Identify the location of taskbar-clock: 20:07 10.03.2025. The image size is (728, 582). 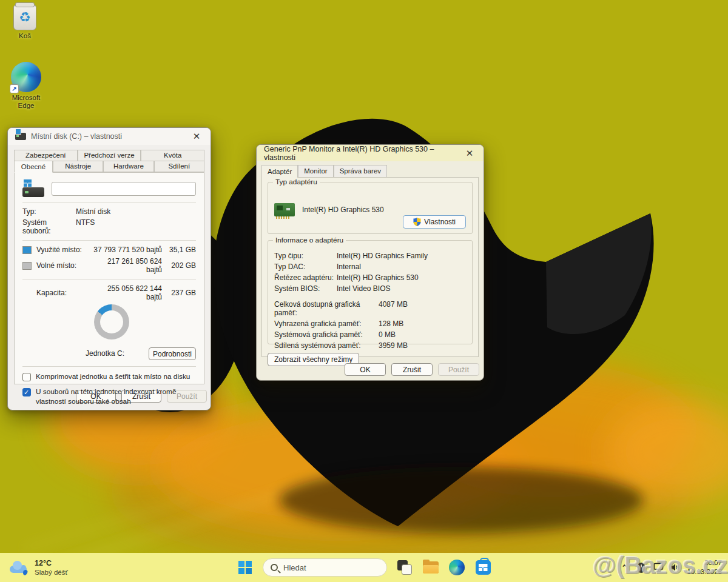
(704, 567).